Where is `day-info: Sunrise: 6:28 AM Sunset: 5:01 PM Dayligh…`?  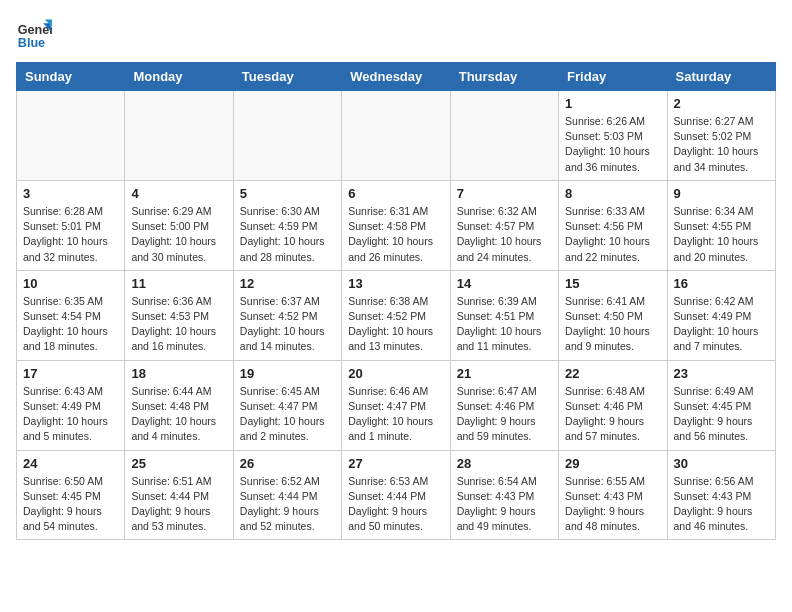 day-info: Sunrise: 6:28 AM Sunset: 5:01 PM Dayligh… is located at coordinates (70, 234).